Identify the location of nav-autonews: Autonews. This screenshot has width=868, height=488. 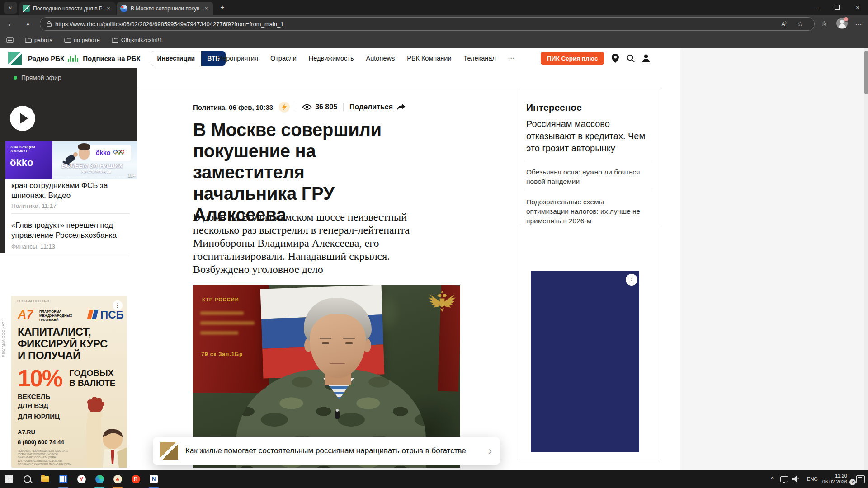
(381, 58).